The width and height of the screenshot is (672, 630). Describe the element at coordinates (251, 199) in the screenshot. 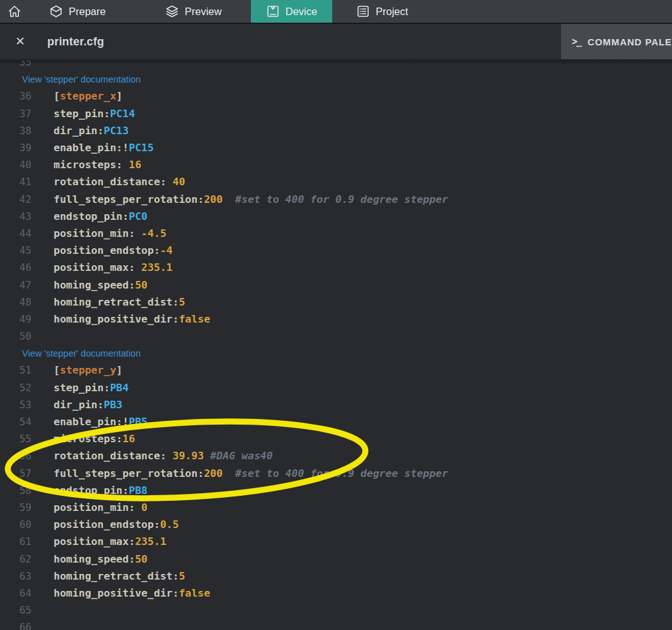

I see `code-line-text: full_steps_per_rotation:200 #set to 400 …` at that location.